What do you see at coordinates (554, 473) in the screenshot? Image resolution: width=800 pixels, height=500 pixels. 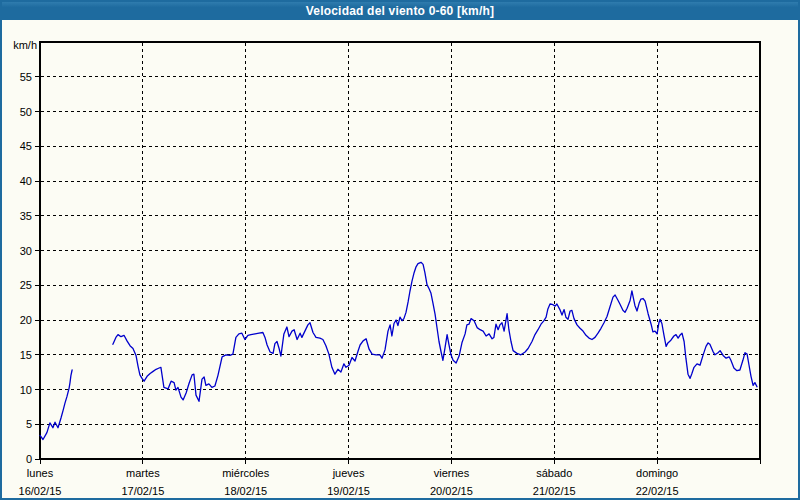 I see `x-day-label: sábado` at bounding box center [554, 473].